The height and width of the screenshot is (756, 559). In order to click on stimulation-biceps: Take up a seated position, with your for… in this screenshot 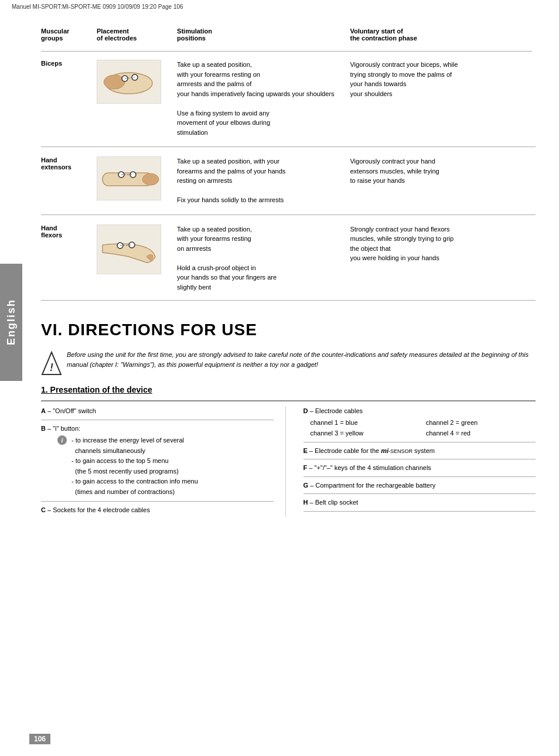, I will do `click(264, 98)`.